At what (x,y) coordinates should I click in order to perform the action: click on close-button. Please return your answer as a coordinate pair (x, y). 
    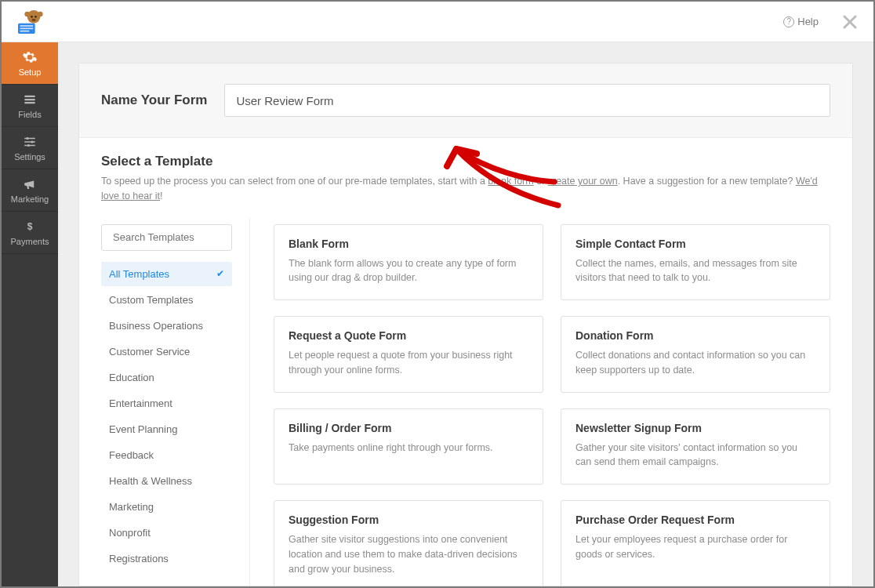
    Looking at the image, I should click on (850, 22).